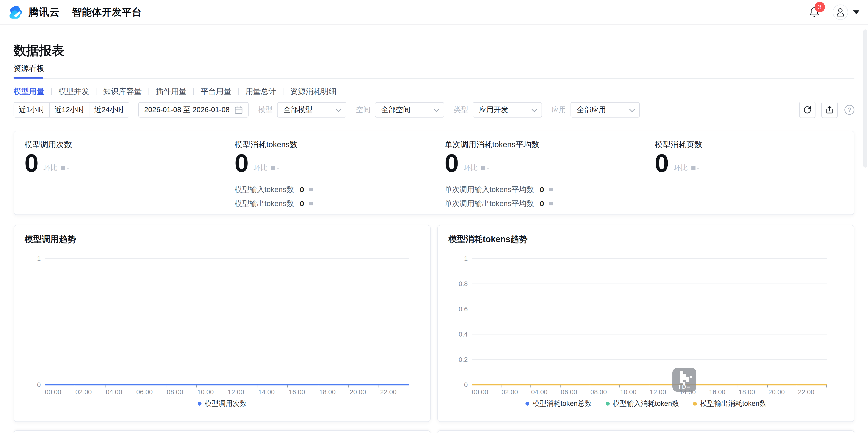 The image size is (868, 433). I want to click on legend-label: 模型输出消耗token数, so click(733, 404).